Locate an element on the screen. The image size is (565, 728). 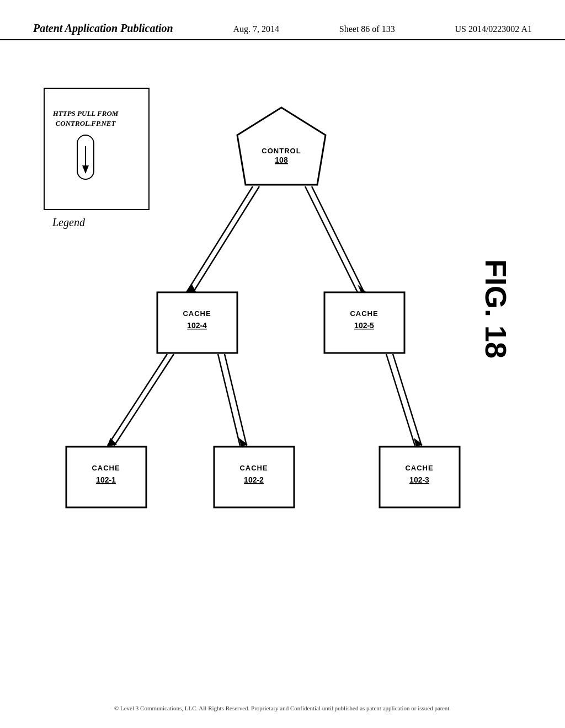
patent-number: US 2014/0223002 A1 is located at coordinates (493, 29).